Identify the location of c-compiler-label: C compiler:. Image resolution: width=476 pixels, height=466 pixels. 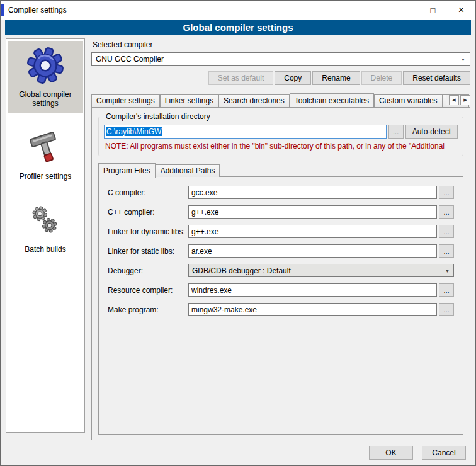
(148, 193).